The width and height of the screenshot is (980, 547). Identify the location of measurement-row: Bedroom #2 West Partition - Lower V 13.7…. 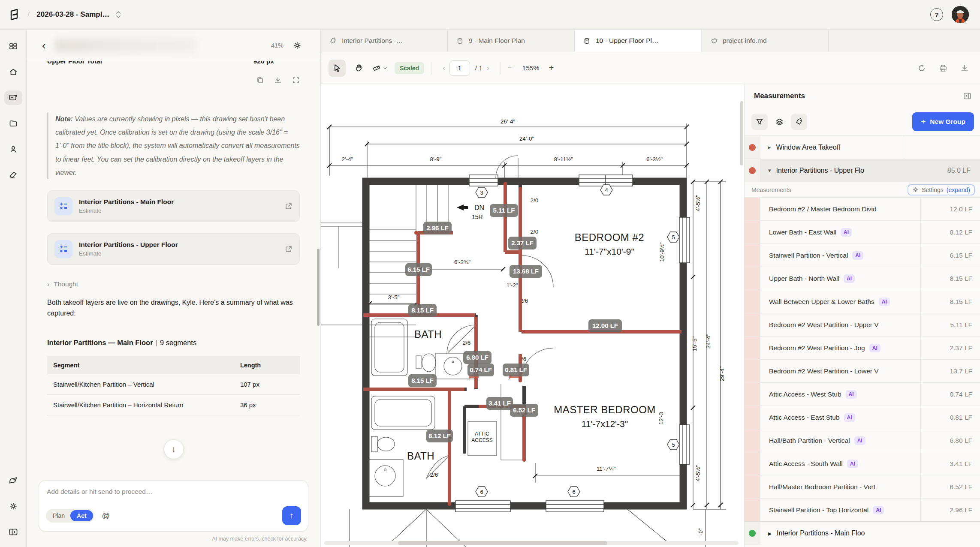
(862, 371).